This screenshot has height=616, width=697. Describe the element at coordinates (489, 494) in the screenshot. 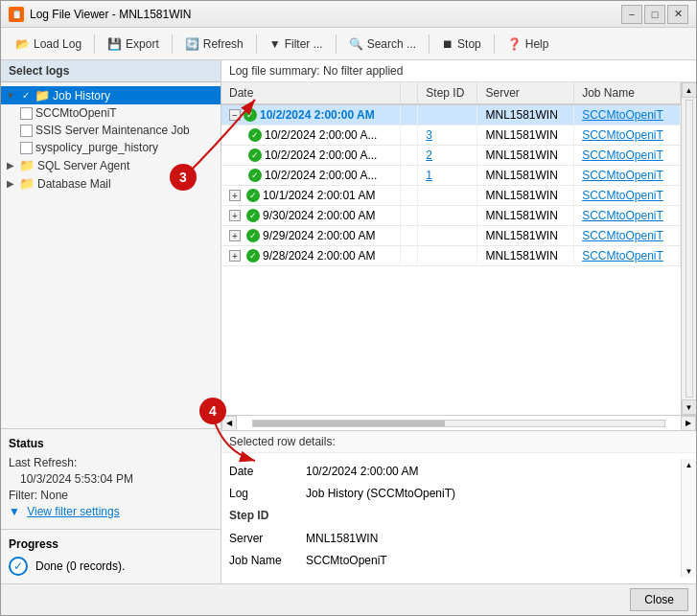

I see `detail-value-log: Job History (SCCMtoOpeniT)` at that location.